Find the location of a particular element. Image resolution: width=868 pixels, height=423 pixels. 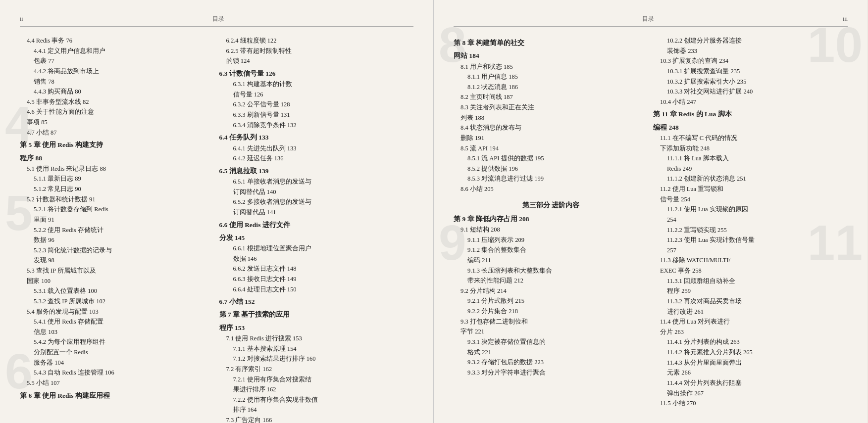

toc-line: 257 is located at coordinates (751, 250).